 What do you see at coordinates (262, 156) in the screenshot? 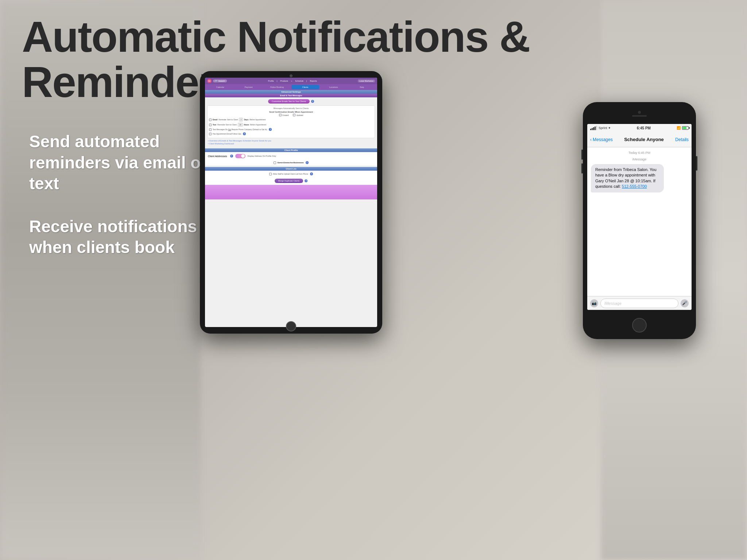
I see `display-address-label: Display Address On Profile Only` at bounding box center [262, 156].